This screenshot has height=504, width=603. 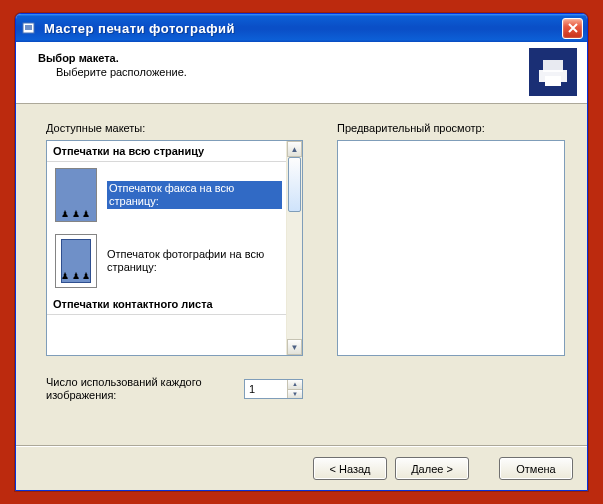 I want to click on scroll-up-button: ▲, so click(x=294, y=149).